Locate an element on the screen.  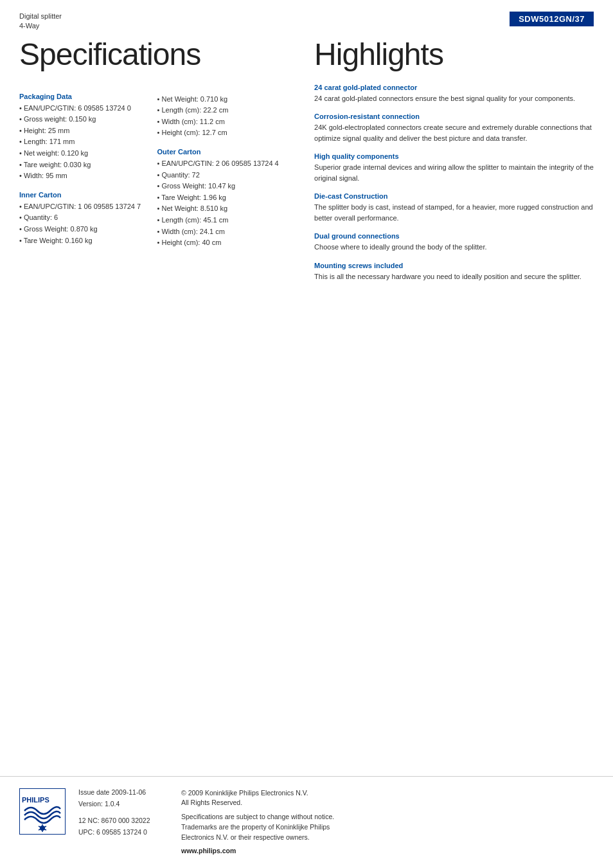
list-item: Gross Weight: 10.47 kg is located at coordinates (220, 186).